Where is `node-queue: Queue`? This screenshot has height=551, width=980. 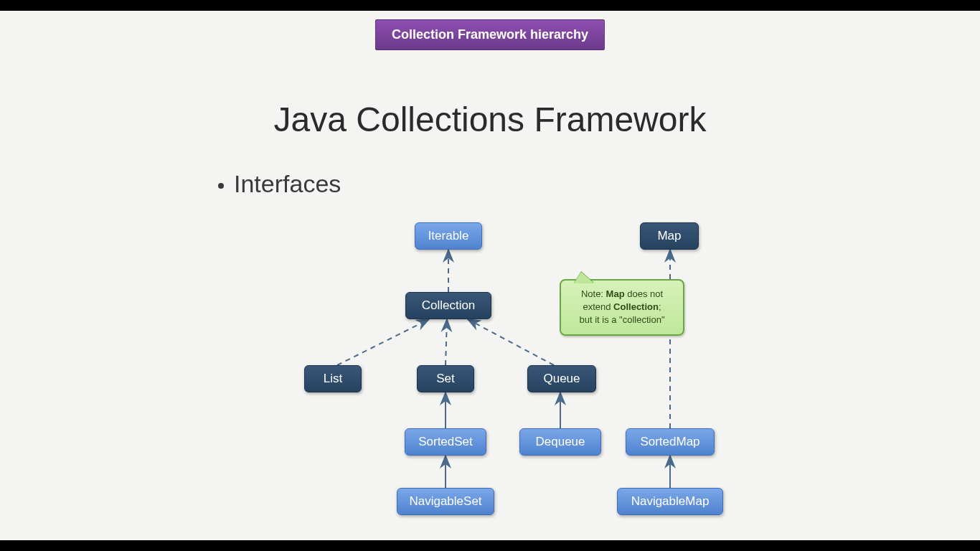
node-queue: Queue is located at coordinates (562, 379).